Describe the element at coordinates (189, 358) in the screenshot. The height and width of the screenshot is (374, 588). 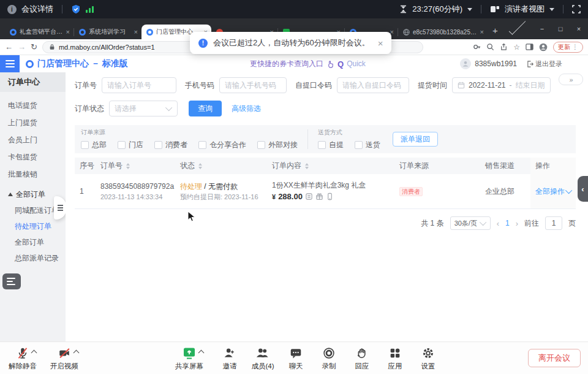
I see `share-screen-button: 共享屏幕` at that location.